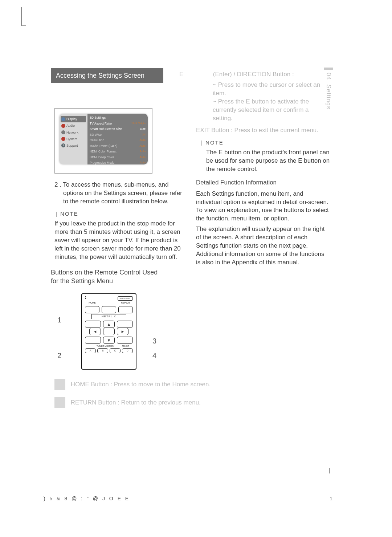 The width and height of the screenshot is (392, 537). I want to click on remote-illustration: 1 2 3 4 S/W LEVEL HOME REPEAT NETFLIX ▲ …, so click(113, 337).